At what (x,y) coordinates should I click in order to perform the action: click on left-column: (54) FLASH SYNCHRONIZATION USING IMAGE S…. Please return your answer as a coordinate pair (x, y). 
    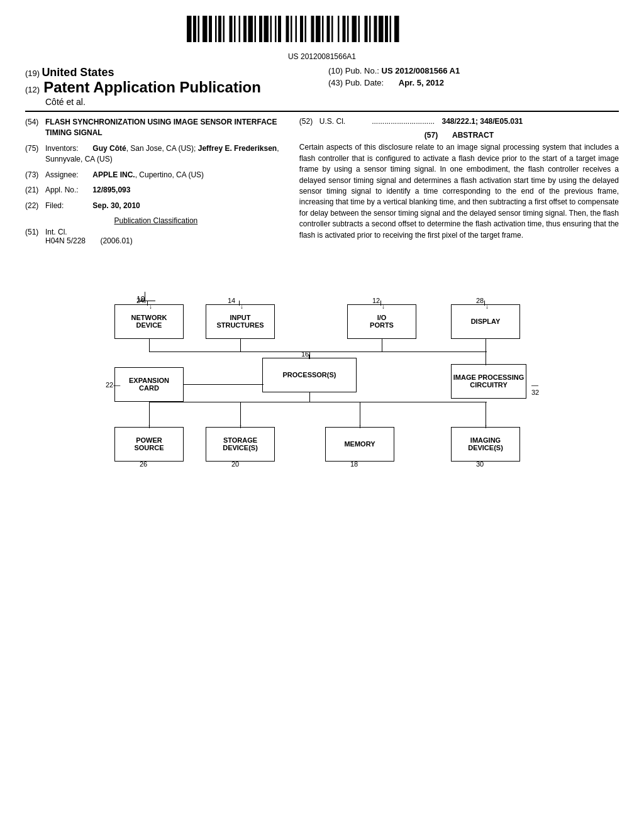
    Looking at the image, I should click on (156, 182).